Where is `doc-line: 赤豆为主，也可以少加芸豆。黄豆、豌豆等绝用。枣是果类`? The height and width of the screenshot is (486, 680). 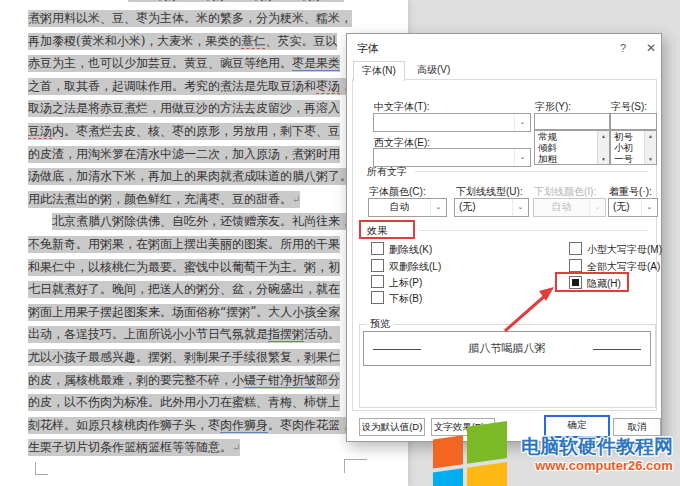 doc-line: 赤豆为主，也可以少加芸豆。黄豆、豌豆等绝用。枣是果类 is located at coordinates (193, 64).